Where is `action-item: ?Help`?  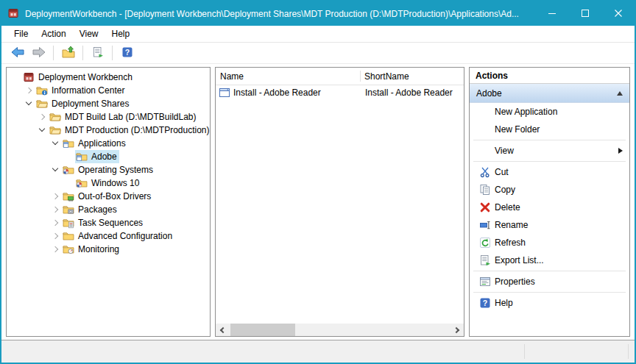 action-item: ?Help is located at coordinates (549, 303).